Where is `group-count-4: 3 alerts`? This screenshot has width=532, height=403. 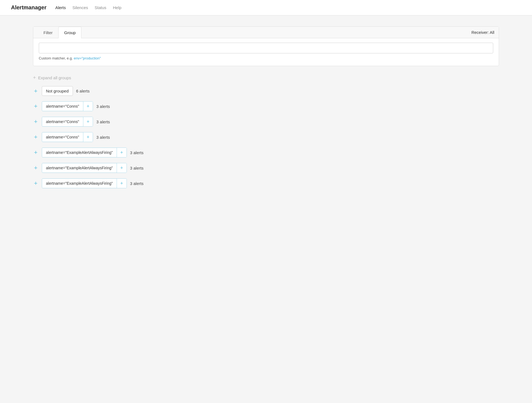 group-count-4: 3 alerts is located at coordinates (137, 168).